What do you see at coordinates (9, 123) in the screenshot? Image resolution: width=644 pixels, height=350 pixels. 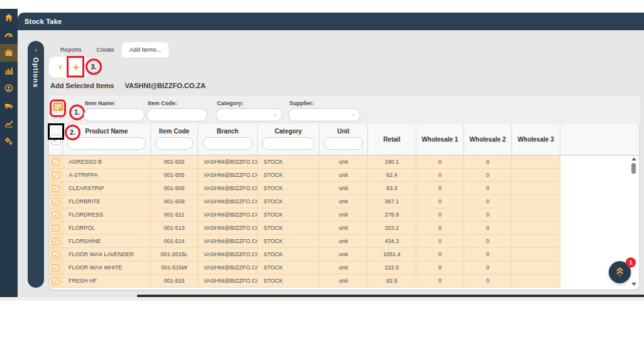 I see `sidebar-item-trends` at bounding box center [9, 123].